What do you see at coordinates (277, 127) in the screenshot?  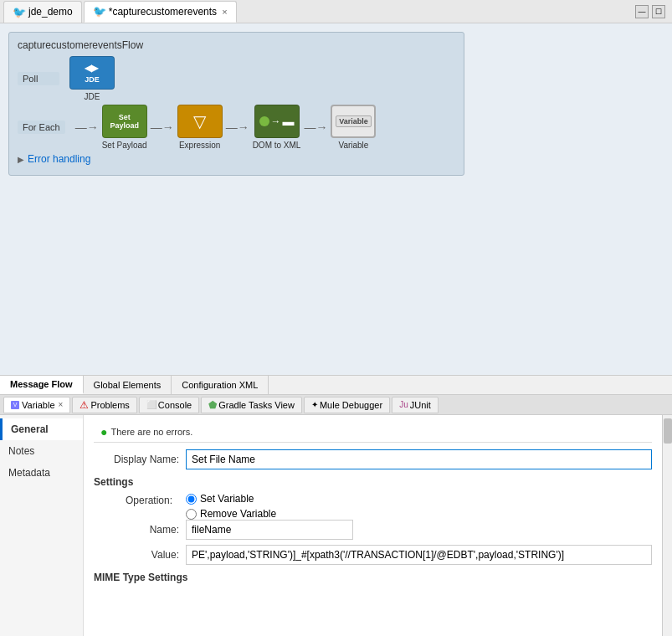 I see `dom-xml-node: → ▬ DOM to XML` at bounding box center [277, 127].